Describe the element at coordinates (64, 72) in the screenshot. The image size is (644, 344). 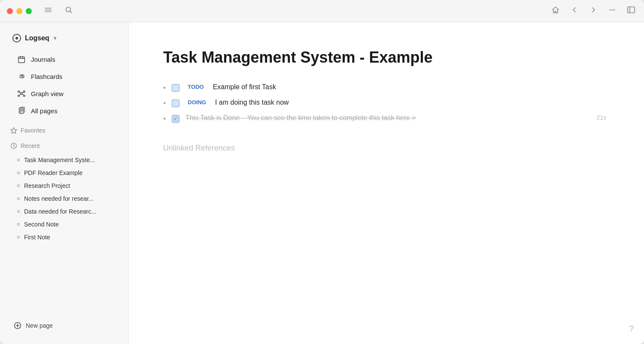
I see `sidebar-top: Logseq ▾ Journals` at that location.